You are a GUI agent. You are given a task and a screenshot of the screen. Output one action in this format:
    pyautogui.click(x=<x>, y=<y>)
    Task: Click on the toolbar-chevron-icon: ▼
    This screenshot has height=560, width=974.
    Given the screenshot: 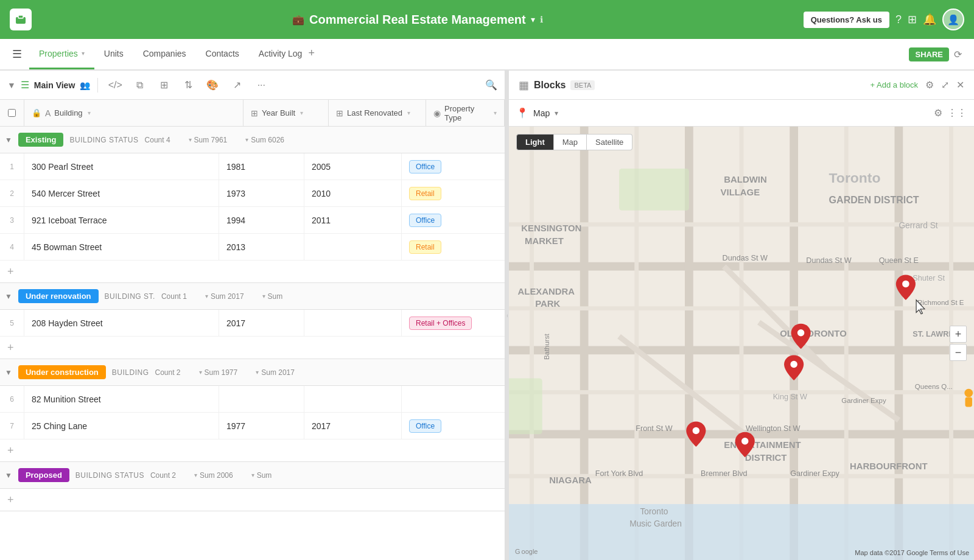 What is the action you would take?
    pyautogui.click(x=12, y=85)
    